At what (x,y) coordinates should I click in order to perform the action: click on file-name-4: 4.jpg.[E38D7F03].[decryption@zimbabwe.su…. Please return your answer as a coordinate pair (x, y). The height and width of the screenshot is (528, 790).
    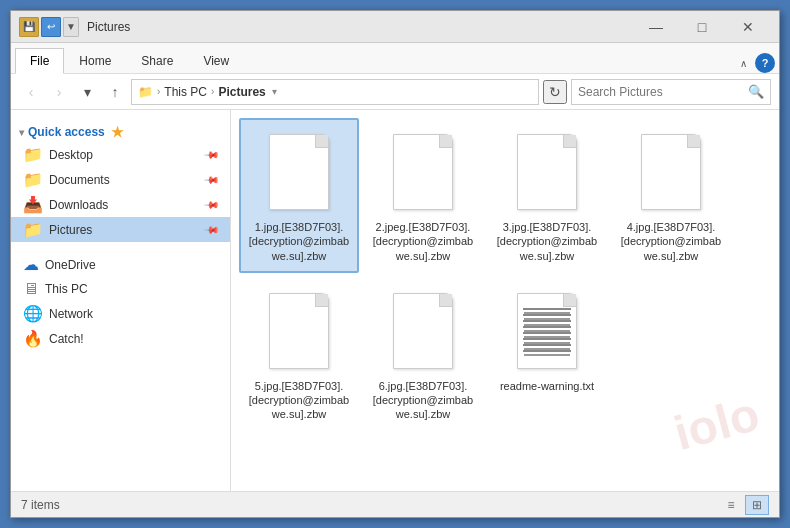
    Looking at the image, I should click on (671, 242).